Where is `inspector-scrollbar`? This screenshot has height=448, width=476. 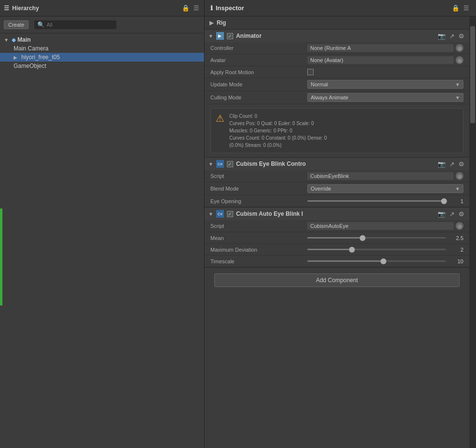 inspector-scrollbar is located at coordinates (473, 232).